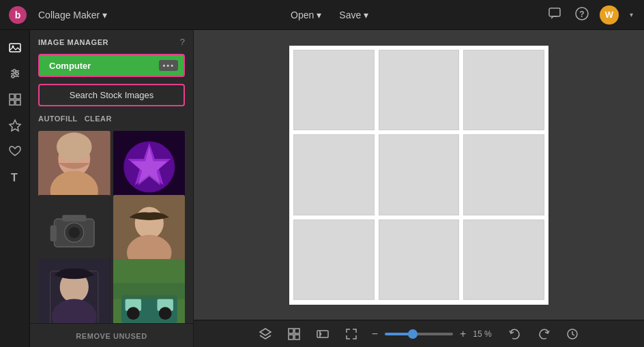  I want to click on app-logo-icon: b, so click(18, 15).